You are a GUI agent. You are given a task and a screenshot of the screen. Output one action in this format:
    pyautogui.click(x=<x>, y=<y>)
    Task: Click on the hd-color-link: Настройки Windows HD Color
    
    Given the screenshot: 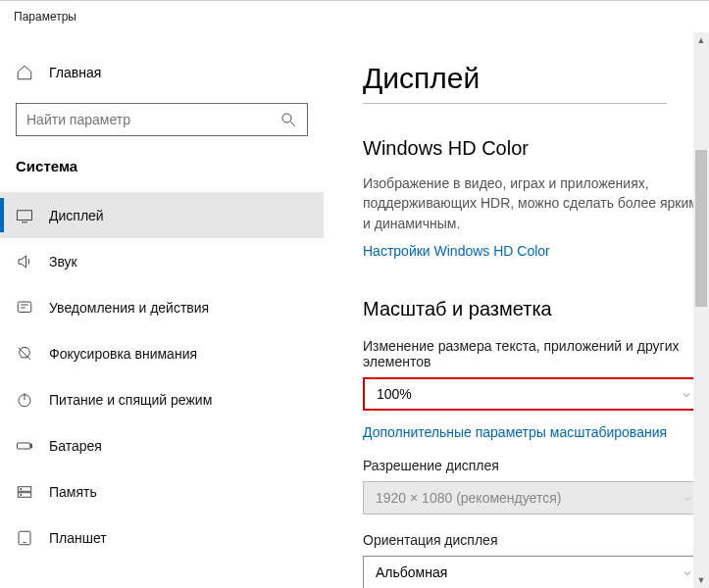 What is the action you would take?
    pyautogui.click(x=457, y=251)
    